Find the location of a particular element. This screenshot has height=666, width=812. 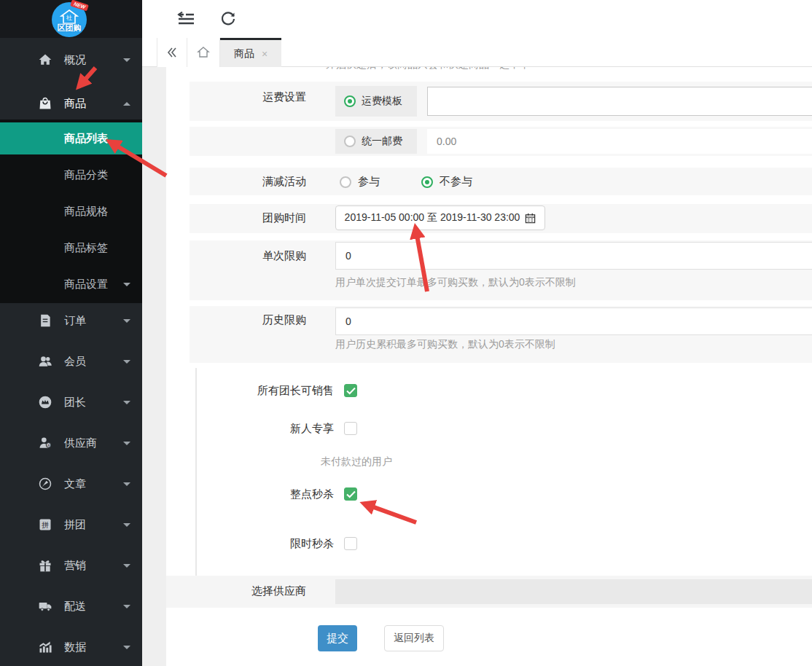

double-chevron-left-icon is located at coordinates (172, 52).